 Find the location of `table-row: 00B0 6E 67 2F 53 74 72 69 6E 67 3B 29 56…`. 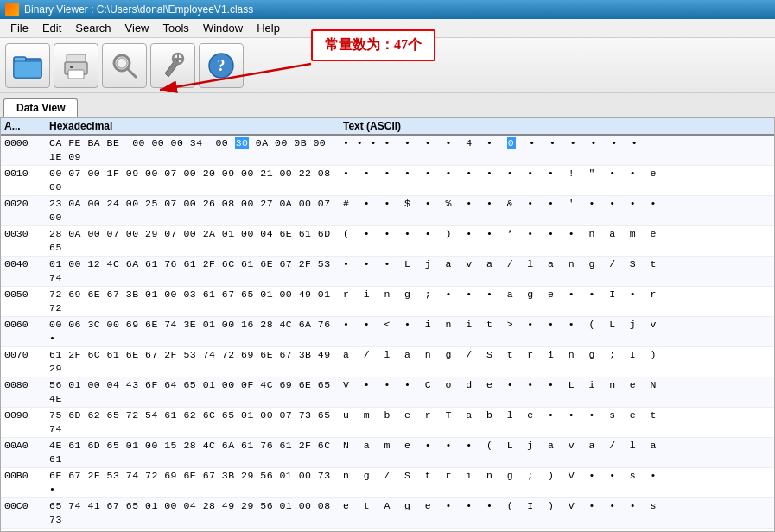

table-row: 00B0 6E 67 2F 53 74 72 69 6E 67 3B 29 56… is located at coordinates (387, 484).